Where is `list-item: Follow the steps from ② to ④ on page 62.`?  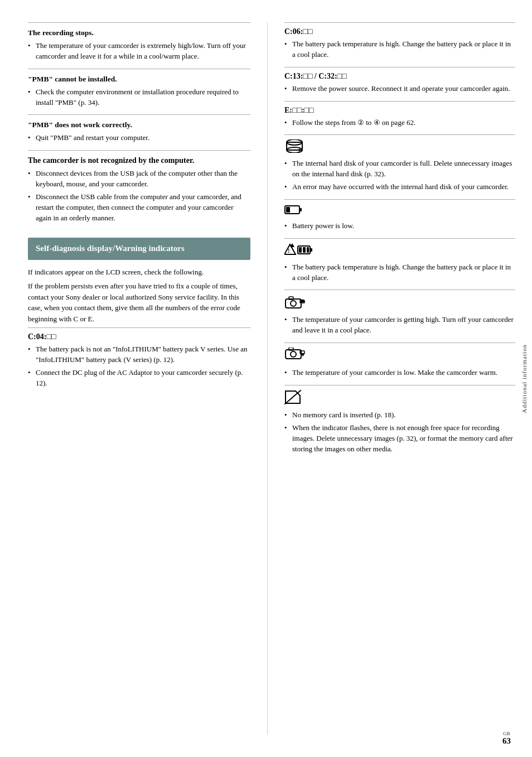 list-item: Follow the steps from ② to ④ on page 62. is located at coordinates (400, 123).